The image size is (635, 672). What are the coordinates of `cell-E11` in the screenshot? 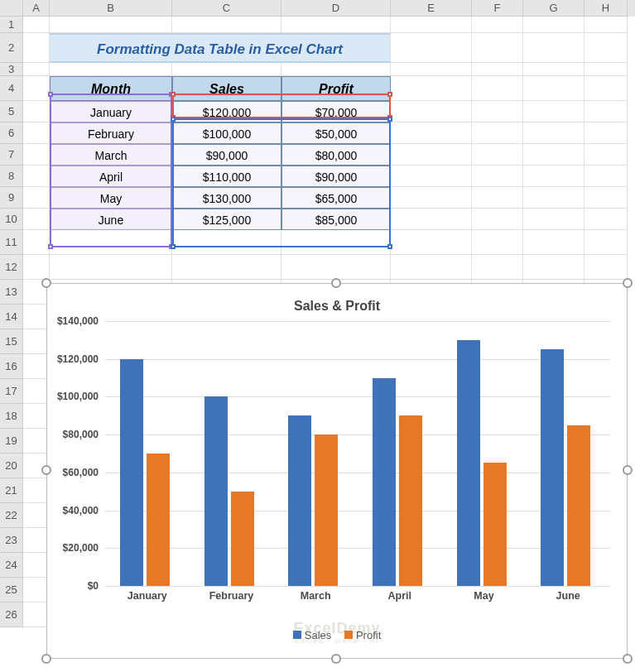 It's located at (431, 242).